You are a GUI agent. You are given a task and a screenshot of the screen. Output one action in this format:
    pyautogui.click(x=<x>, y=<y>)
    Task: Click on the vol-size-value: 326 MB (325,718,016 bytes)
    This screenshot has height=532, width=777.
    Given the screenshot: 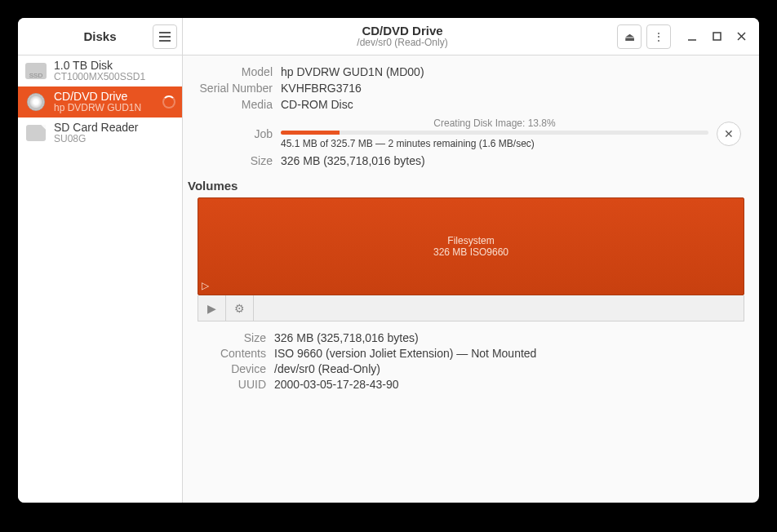 What is the action you would take?
    pyautogui.click(x=509, y=338)
    